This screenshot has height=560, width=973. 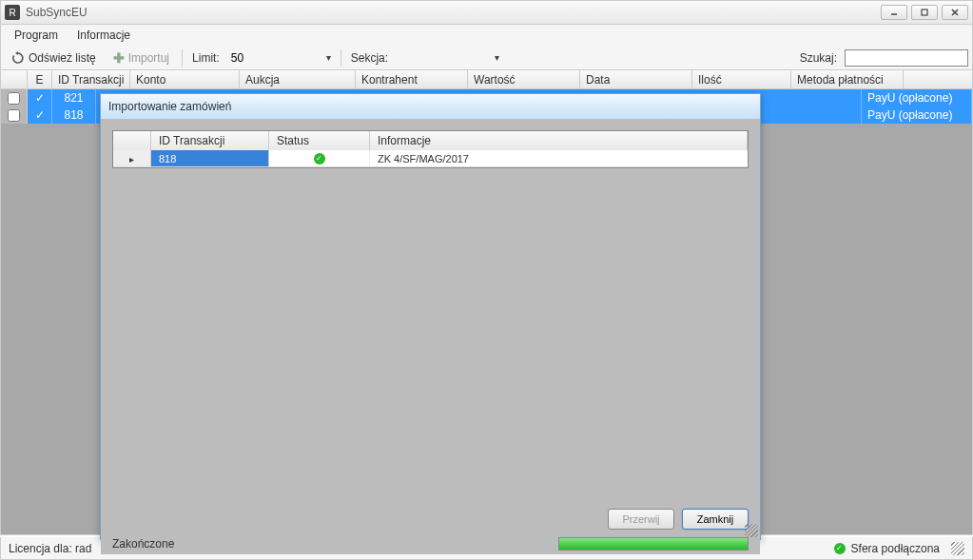 I want to click on maximize-button, so click(x=924, y=12).